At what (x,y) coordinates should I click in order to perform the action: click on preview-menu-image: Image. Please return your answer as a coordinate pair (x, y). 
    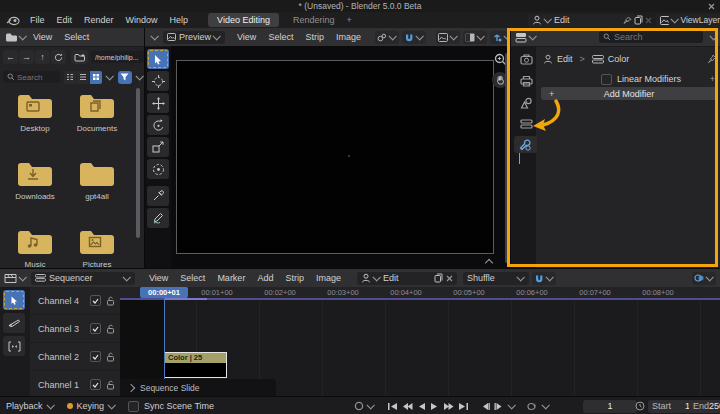
    Looking at the image, I should click on (348, 37).